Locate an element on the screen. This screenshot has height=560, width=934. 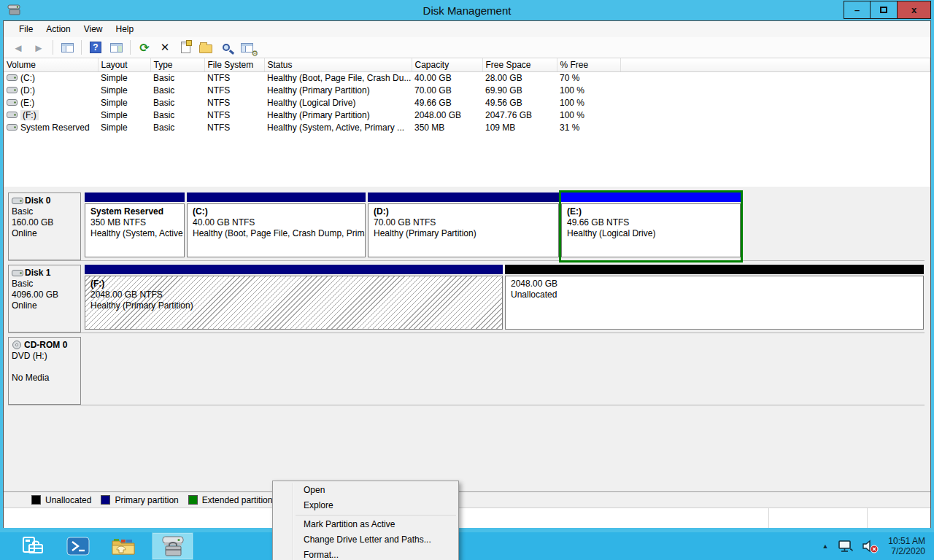
menu-separator is located at coordinates (376, 515).